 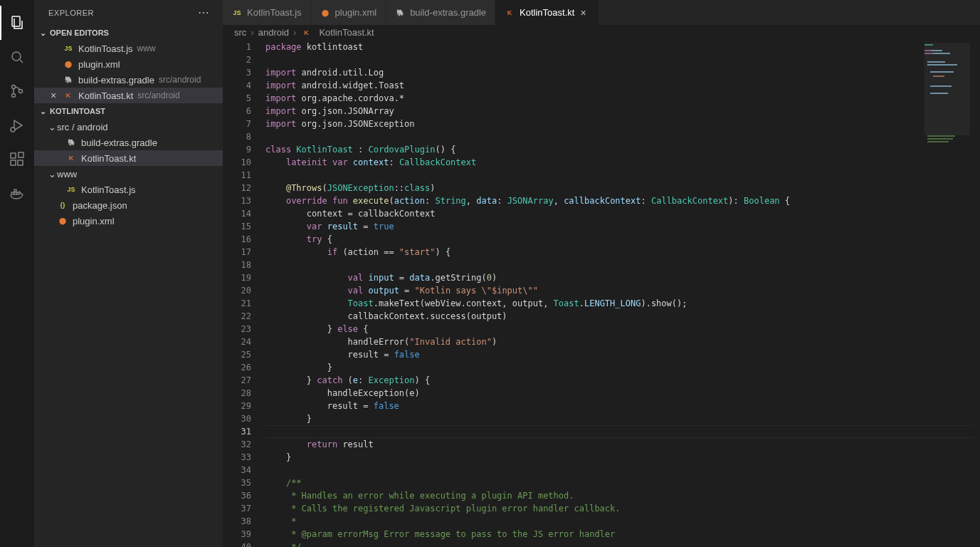 I want to click on json-file-icon: {}, so click(x=63, y=205).